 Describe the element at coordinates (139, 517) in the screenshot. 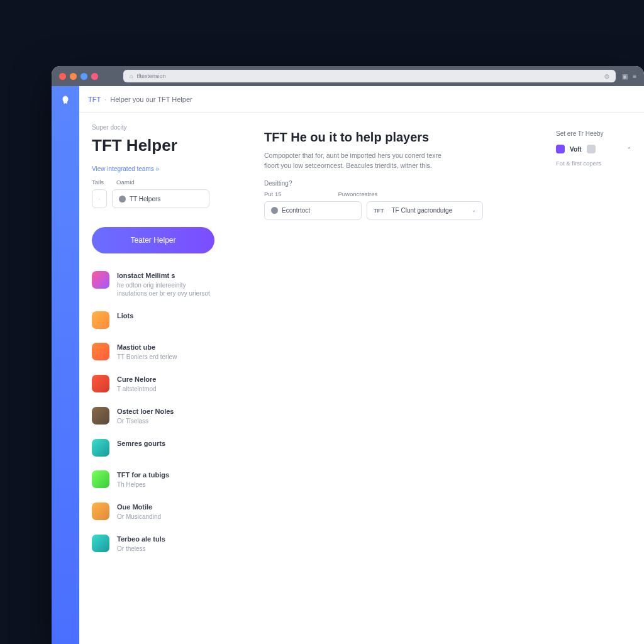

I see `feature-subtitle: Or Musicandind` at that location.